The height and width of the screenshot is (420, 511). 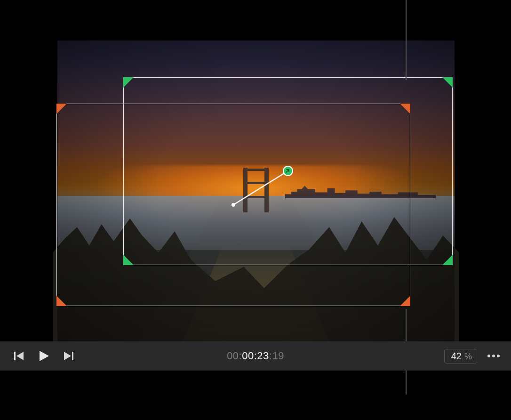 What do you see at coordinates (256, 356) in the screenshot?
I see `timecode-display: 00:00:23:19` at bounding box center [256, 356].